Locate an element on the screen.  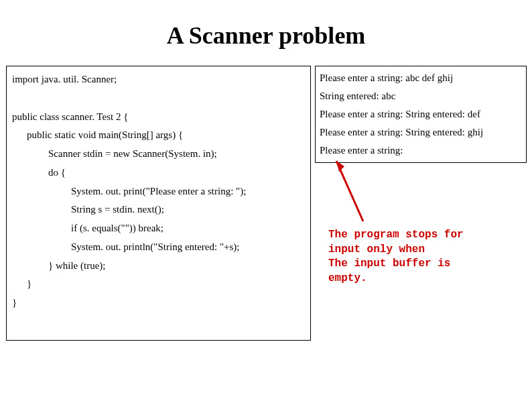
code-line: System. out. print("Please enter a strin… is located at coordinates (158, 192).